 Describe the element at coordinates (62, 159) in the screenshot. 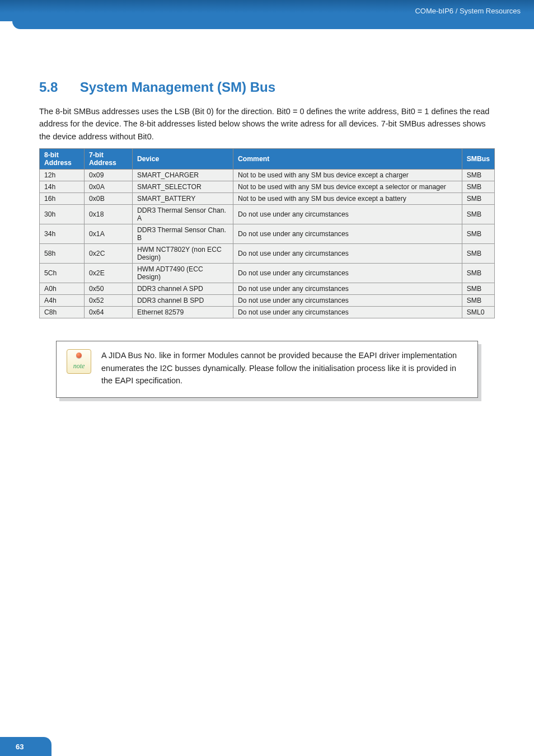

I see `th-8bit: 8-bit Address` at that location.